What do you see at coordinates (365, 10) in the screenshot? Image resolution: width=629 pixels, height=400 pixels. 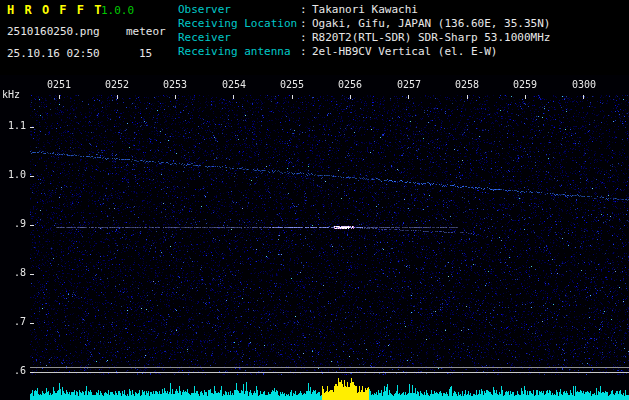 I see `info-value: Takanori Kawachi` at bounding box center [365, 10].